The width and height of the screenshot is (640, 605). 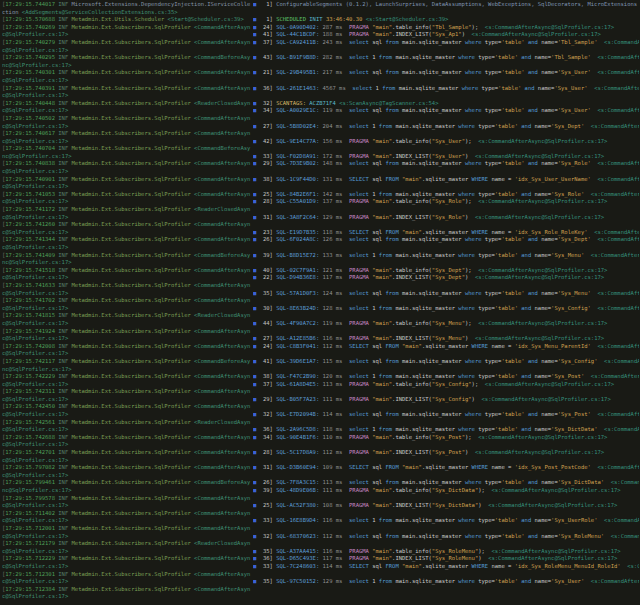 What do you see at coordinates (446, 180) in the screenshot?
I see `log-line: ■ 38] SQL-1C9F44D0: 131 ms SELECT sql FR…` at bounding box center [446, 180].